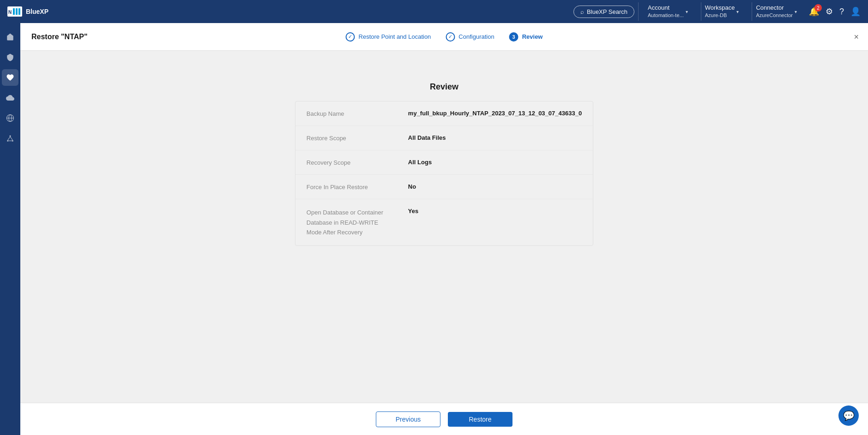 This screenshot has height=435, width=868. What do you see at coordinates (389, 37) in the screenshot?
I see `wizard-step-1: ✓ Restore Point and Location` at bounding box center [389, 37].